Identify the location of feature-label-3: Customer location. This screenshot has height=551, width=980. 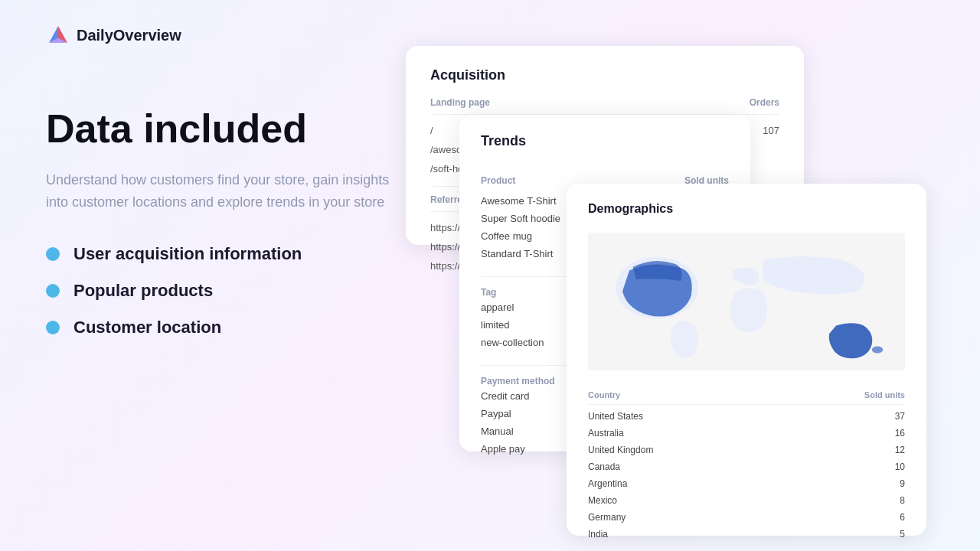
(147, 328).